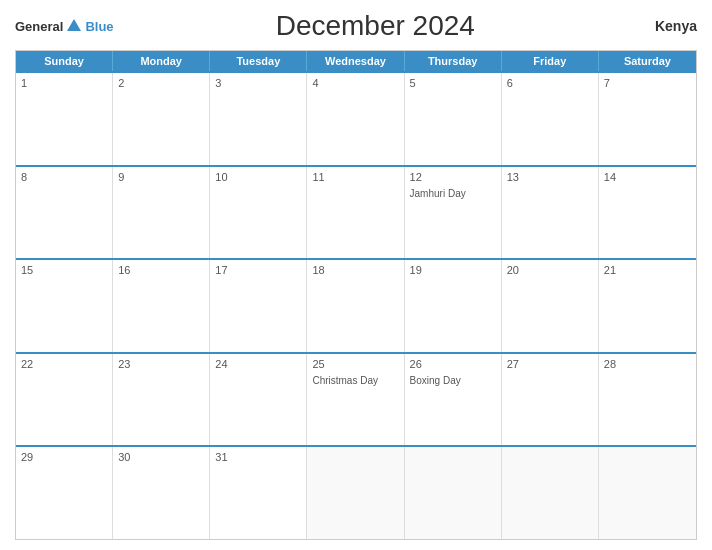  I want to click on day-cell: 24, so click(258, 400).